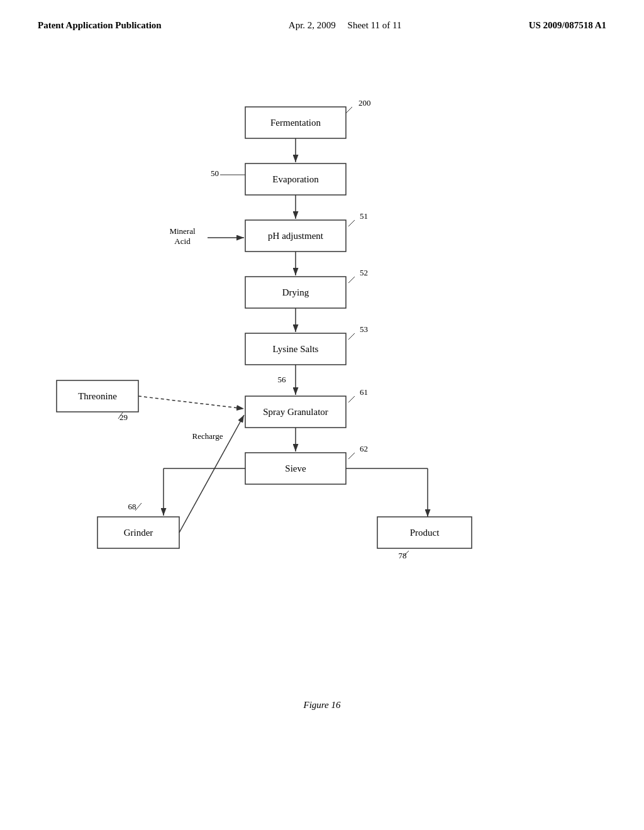  Describe the element at coordinates (208, 436) in the screenshot. I see `svg-text: Recharge` at that location.